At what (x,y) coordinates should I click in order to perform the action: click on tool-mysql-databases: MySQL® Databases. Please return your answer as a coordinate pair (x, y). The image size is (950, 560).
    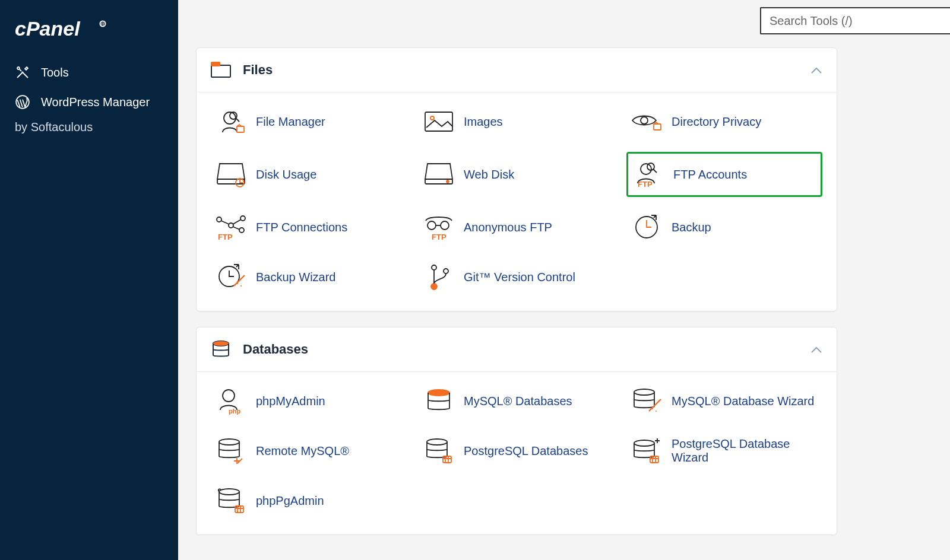
    Looking at the image, I should click on (517, 401).